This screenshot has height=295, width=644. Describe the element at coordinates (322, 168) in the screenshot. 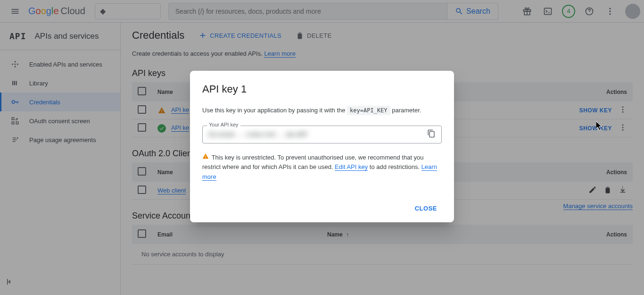

I see `modal-warning: This key is unrestricted. To prevent una…` at that location.